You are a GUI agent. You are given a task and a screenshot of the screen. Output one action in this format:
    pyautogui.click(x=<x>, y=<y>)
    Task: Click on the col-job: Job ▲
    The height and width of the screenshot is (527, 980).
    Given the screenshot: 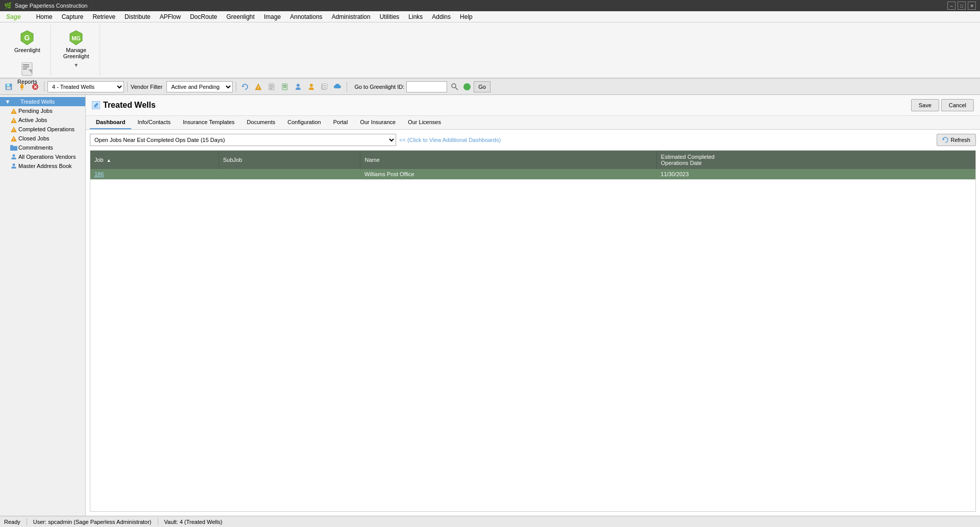 What is the action you would take?
    pyautogui.click(x=154, y=160)
    